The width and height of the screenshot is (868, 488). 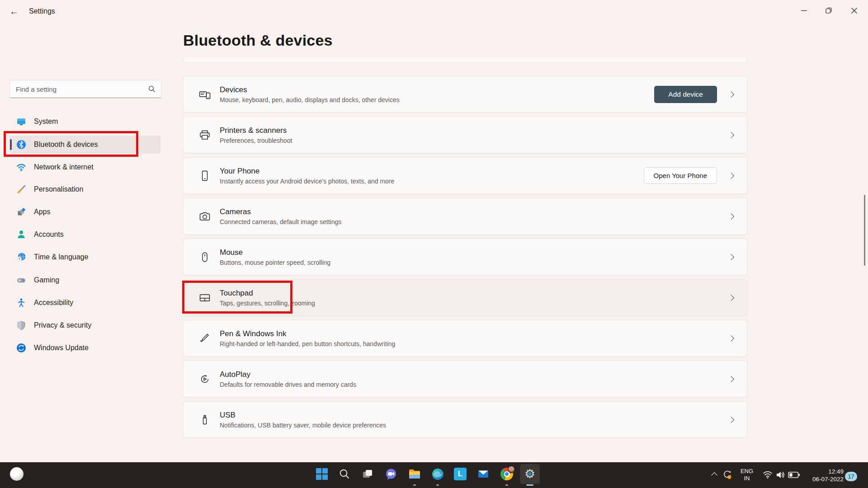 I want to click on devices-icon, so click(x=205, y=94).